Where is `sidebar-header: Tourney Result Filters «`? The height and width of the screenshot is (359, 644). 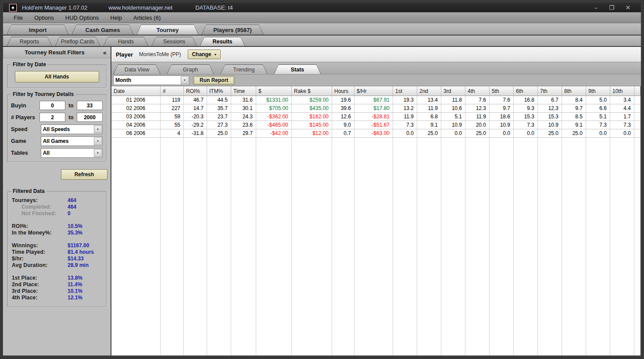
sidebar-header: Tourney Result Filters « is located at coordinates (57, 53).